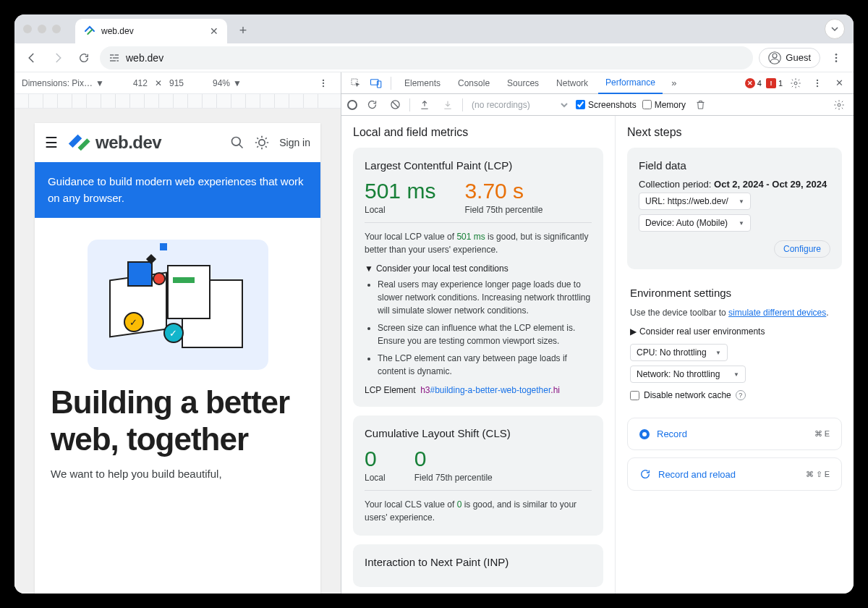 This screenshot has height=608, width=868. I want to click on hero-subtitle: We want to help you build beautiful,, so click(178, 469).